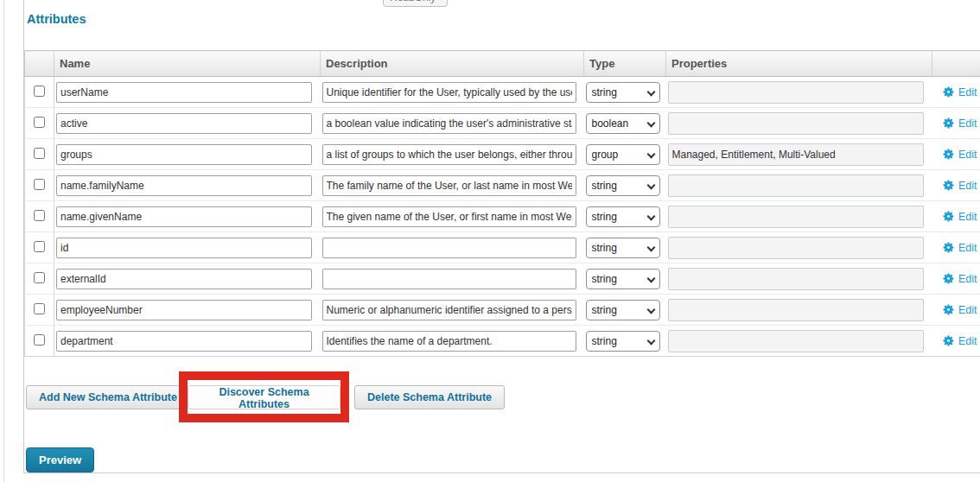  Describe the element at coordinates (453, 64) in the screenshot. I see `header-description: Description` at that location.